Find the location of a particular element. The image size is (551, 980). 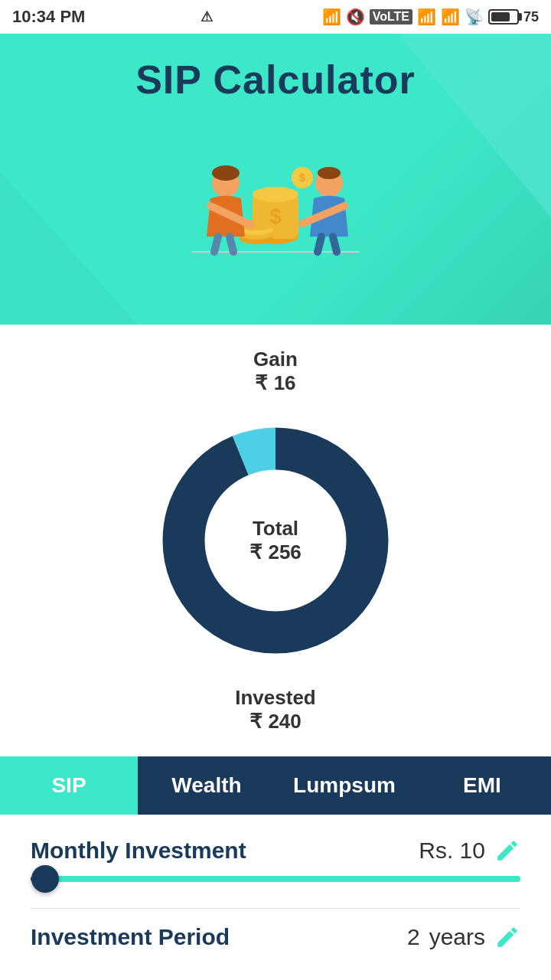

gain-section: Gain ₹ 16 is located at coordinates (276, 371).